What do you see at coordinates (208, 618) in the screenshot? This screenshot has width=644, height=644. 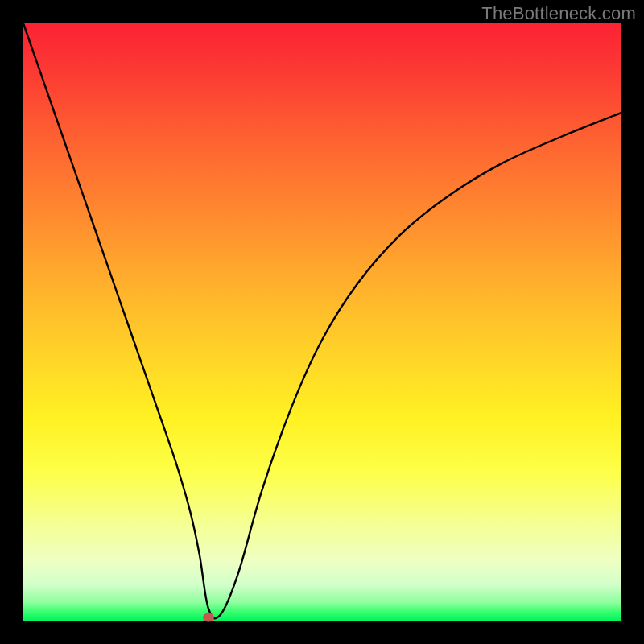 I see `optimum-marker` at bounding box center [208, 618].